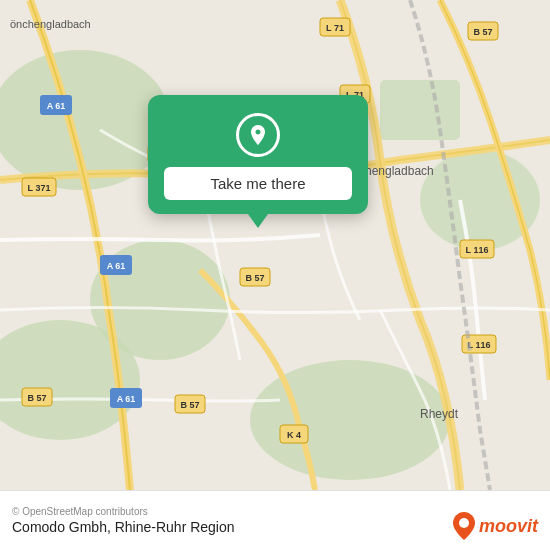 Image resolution: width=550 pixels, height=550 pixels. What do you see at coordinates (50, 24) in the screenshot?
I see `svg-text: önchengladbach` at bounding box center [50, 24].